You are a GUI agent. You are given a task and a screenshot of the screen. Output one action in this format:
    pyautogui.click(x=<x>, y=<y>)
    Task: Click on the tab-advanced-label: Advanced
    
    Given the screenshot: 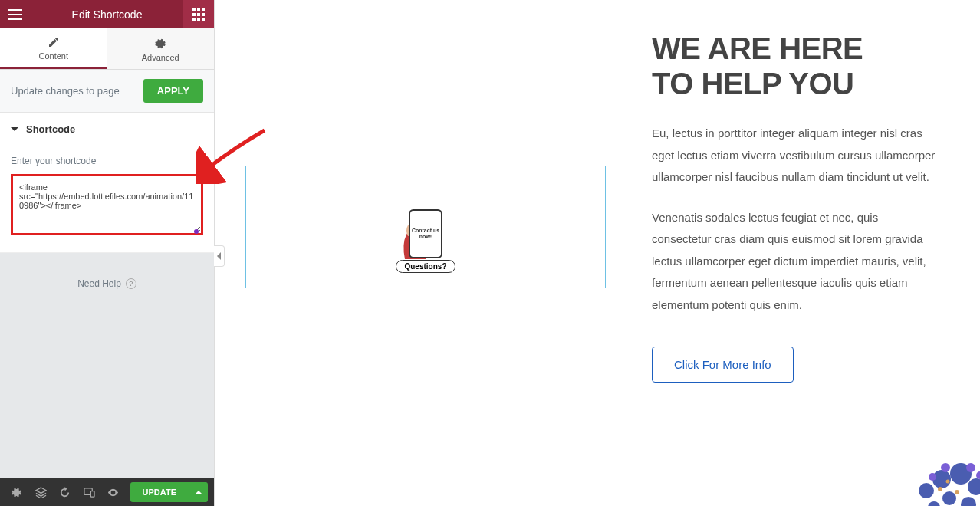 What is the action you would take?
    pyautogui.click(x=161, y=58)
    